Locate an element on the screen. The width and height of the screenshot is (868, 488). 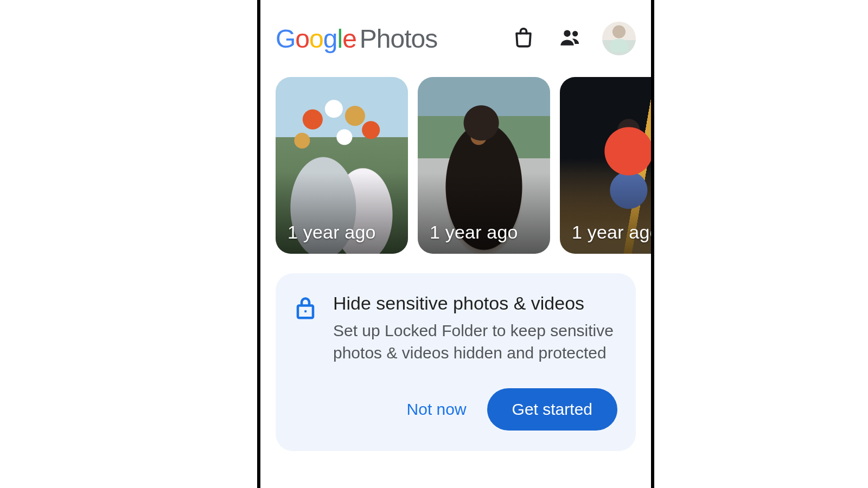
account-avatar is located at coordinates (619, 38).